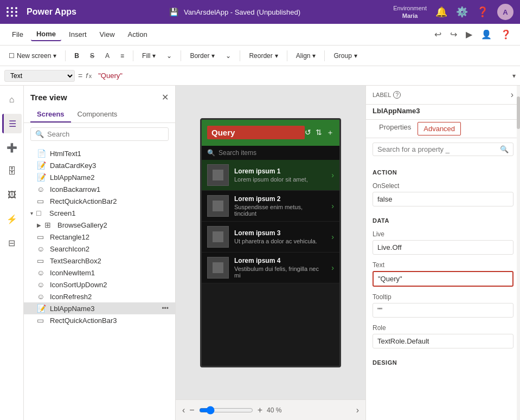  I want to click on more-button: ⌄, so click(228, 56).